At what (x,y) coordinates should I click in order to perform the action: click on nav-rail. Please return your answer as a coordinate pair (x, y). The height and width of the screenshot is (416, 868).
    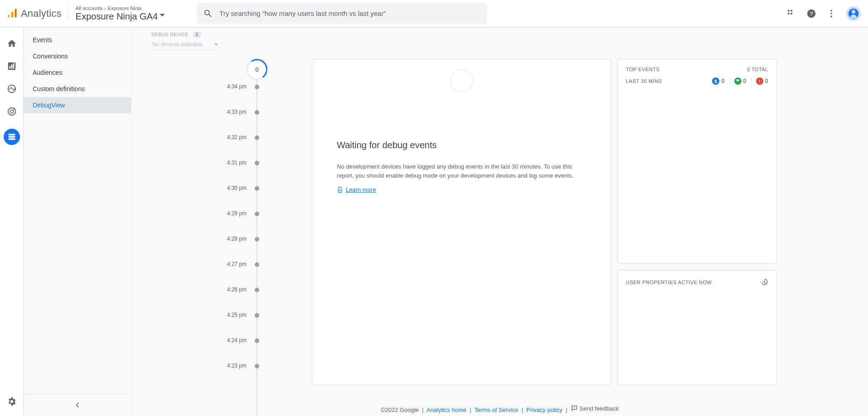
    Looking at the image, I should click on (12, 222).